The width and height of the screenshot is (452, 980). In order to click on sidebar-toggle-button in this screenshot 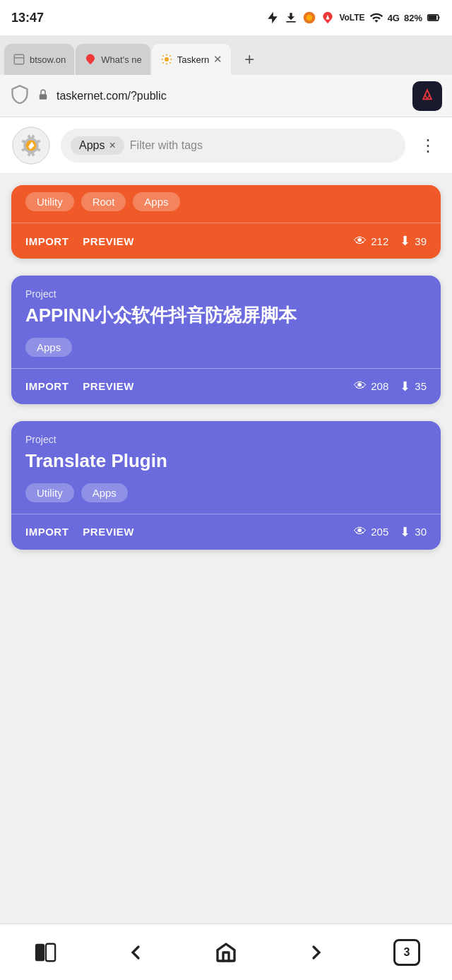, I will do `click(45, 952)`.